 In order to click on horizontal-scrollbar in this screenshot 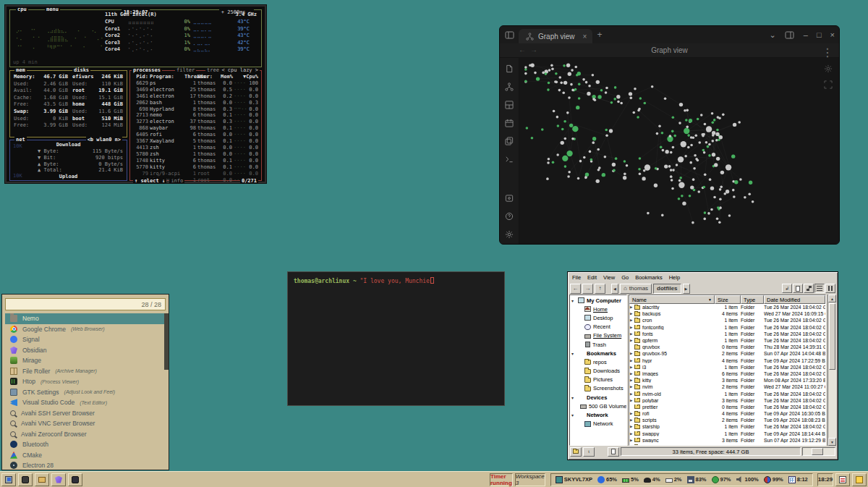, I will do `click(819, 452)`.